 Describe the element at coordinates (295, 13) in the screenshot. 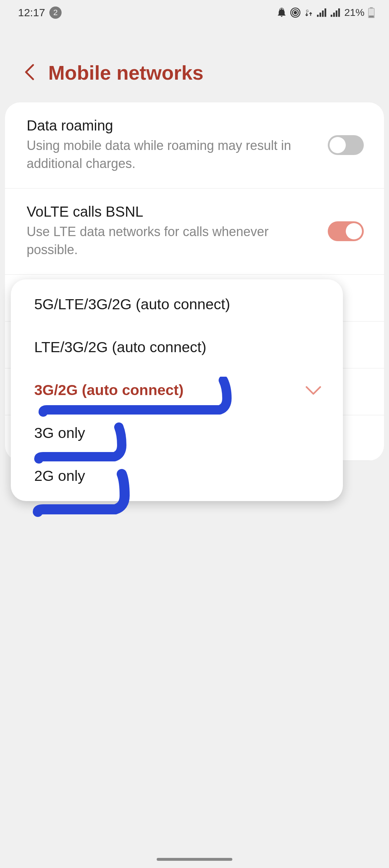

I see `hotspot-icon` at that location.